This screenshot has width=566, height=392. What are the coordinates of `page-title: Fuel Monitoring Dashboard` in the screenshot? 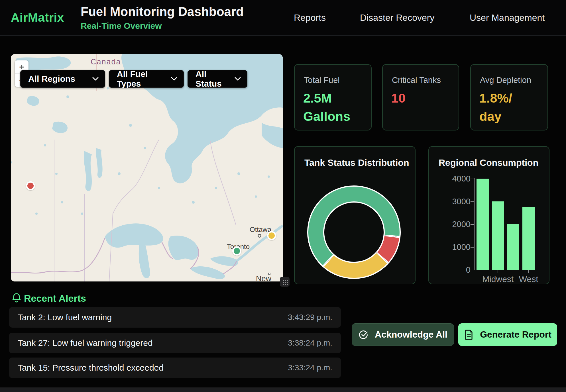 It's located at (162, 12).